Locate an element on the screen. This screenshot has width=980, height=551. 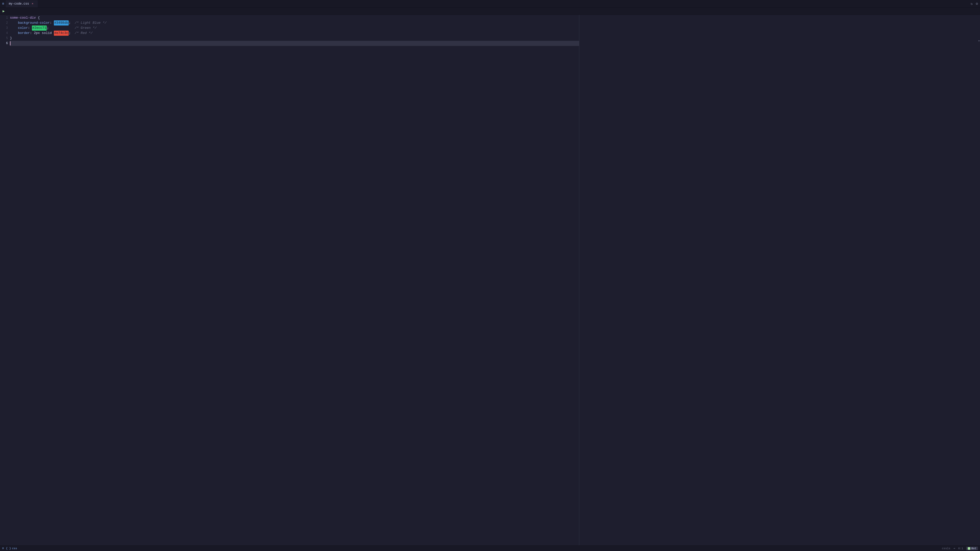
code-line-1: some-cool-div { is located at coordinates (294, 18).